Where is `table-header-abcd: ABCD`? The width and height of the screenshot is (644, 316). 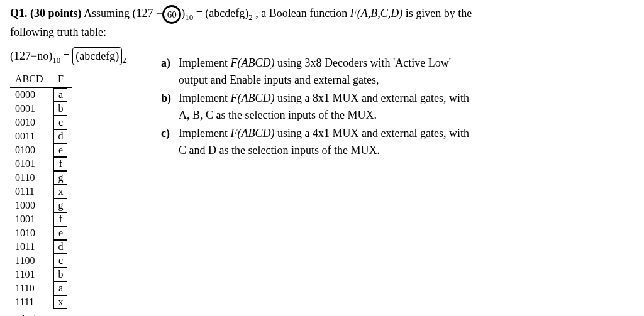 table-header-abcd: ABCD is located at coordinates (29, 79).